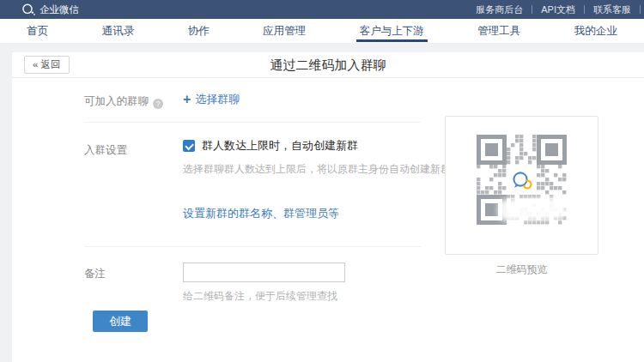  Describe the element at coordinates (124, 101) in the screenshot. I see `joinable-group-label: 可加入的群聊` at that location.